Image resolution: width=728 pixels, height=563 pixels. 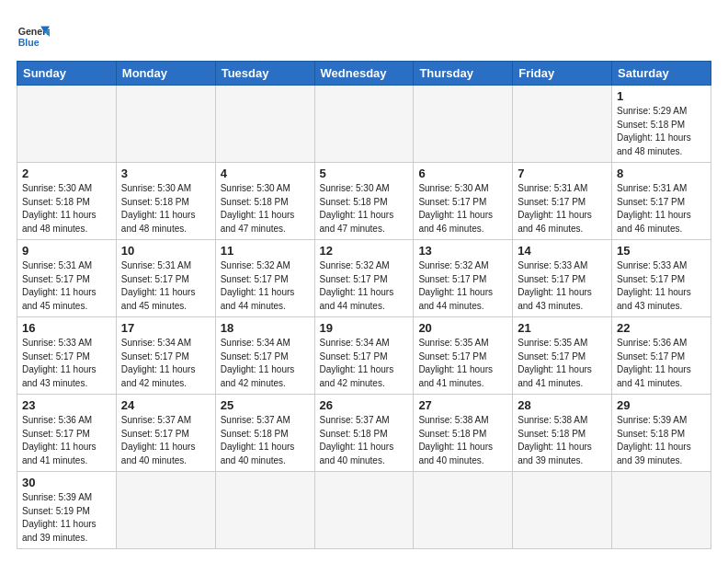 I want to click on calendar-cell: 21Sunrise: 5:35 AMSunset: 5:17 PMDayligh…, so click(x=563, y=356).